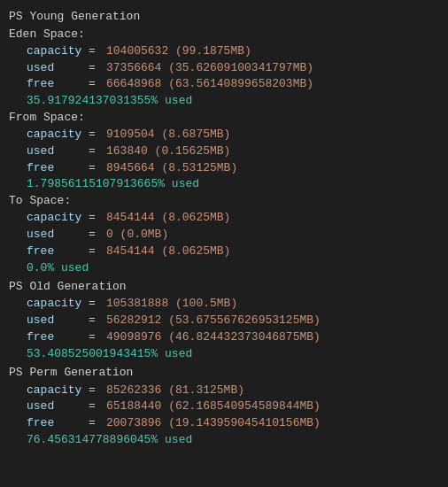  Describe the element at coordinates (233, 354) in the screenshot. I see `usage-line-1-0: 53.408525001943415% used` at that location.